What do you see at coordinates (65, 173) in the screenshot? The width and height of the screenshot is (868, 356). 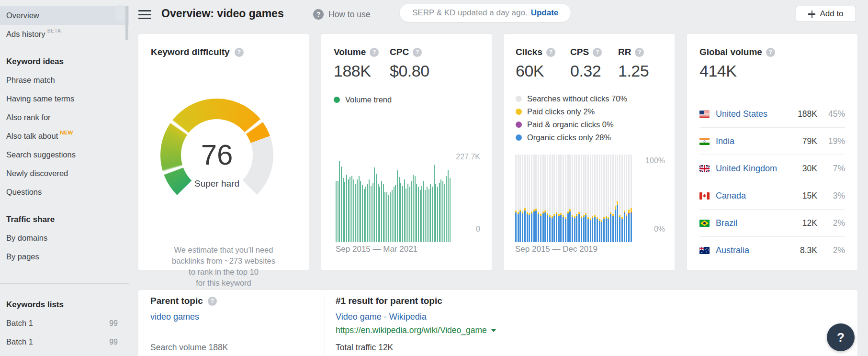 I see `sidebar-item-newly-discovered: Newly discovered` at bounding box center [65, 173].